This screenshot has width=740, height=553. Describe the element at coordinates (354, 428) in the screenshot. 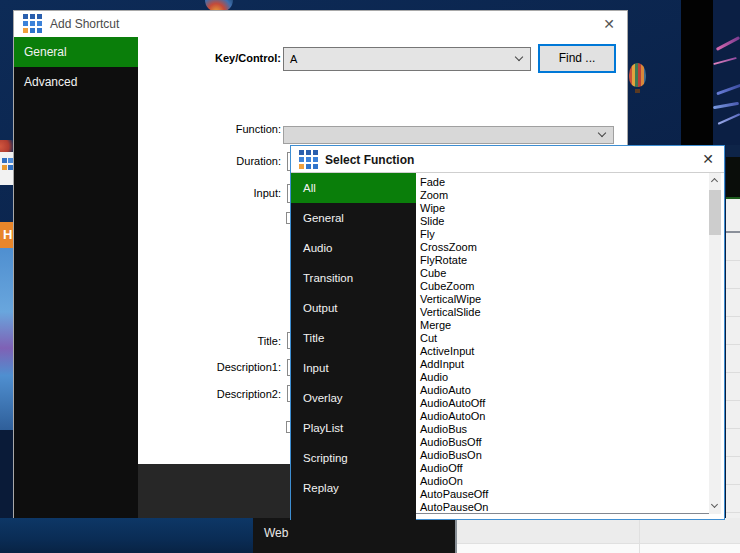

I see `category-item: PlayList` at that location.